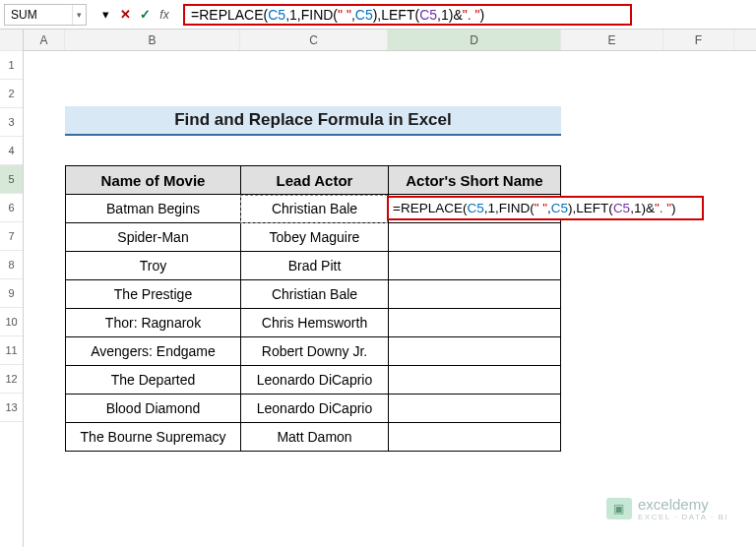 This screenshot has width=756, height=547. I want to click on table-cell: Matt Damon, so click(314, 437).